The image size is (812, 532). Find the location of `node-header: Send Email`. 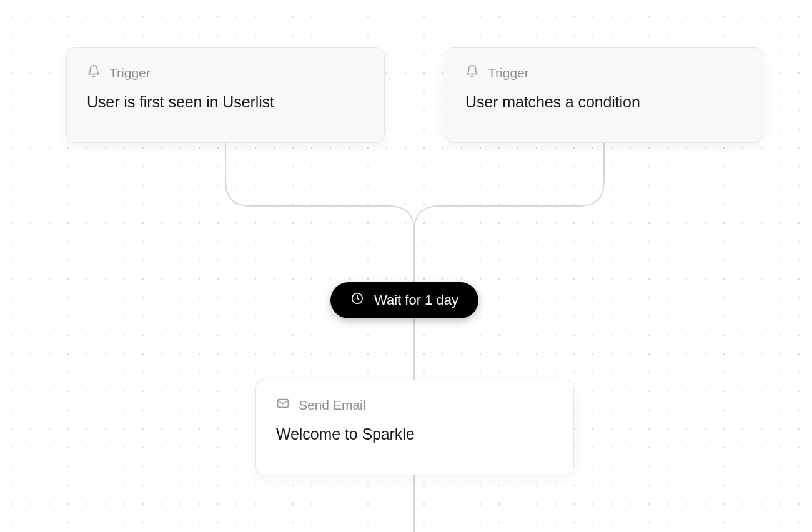

node-header: Send Email is located at coordinates (415, 405).